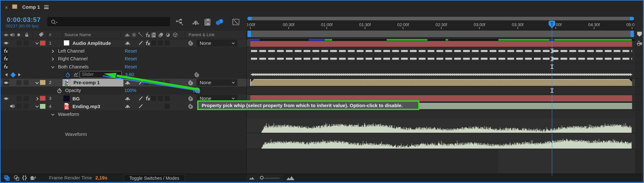  What do you see at coordinates (154, 35) in the screenshot?
I see `frame-blend-column-icon` at bounding box center [154, 35].